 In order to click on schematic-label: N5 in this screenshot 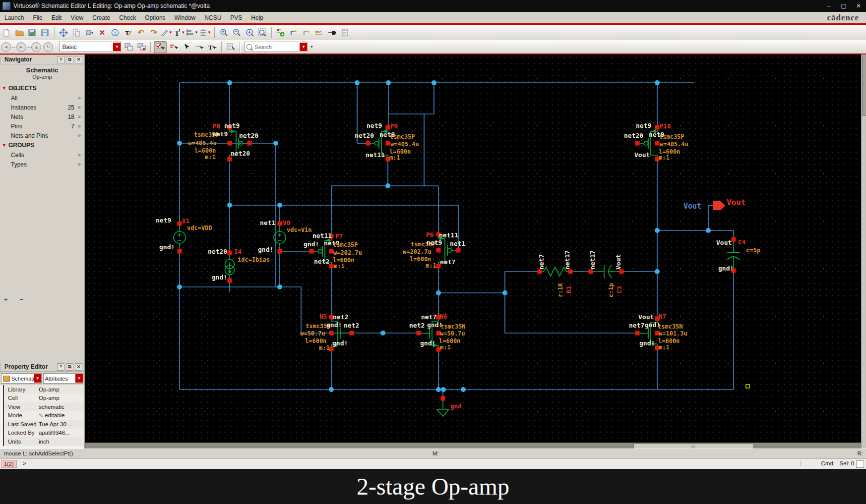, I will do `click(323, 316)`.